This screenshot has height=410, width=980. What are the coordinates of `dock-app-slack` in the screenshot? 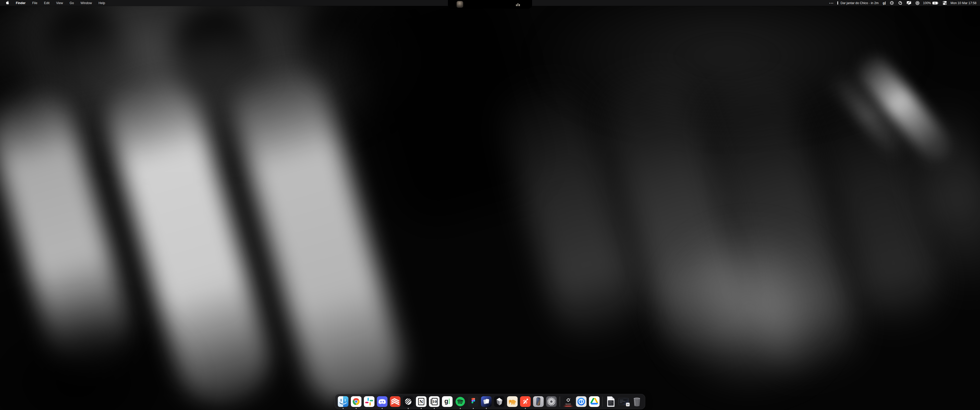 It's located at (369, 402).